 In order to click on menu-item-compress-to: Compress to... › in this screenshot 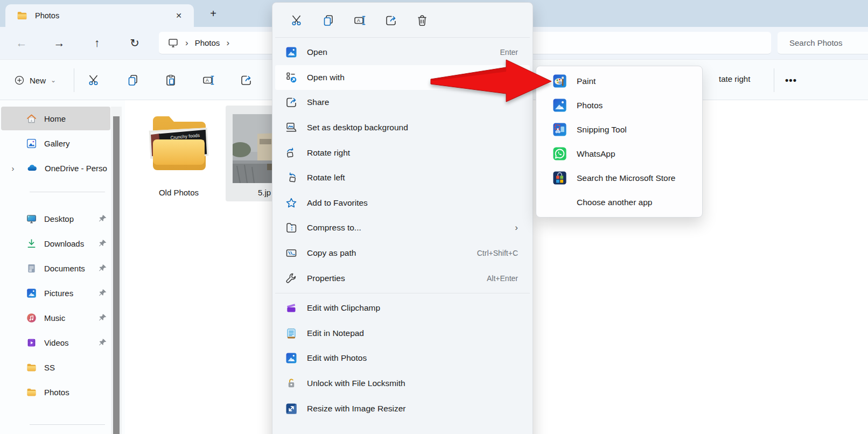, I will do `click(403, 228)`.